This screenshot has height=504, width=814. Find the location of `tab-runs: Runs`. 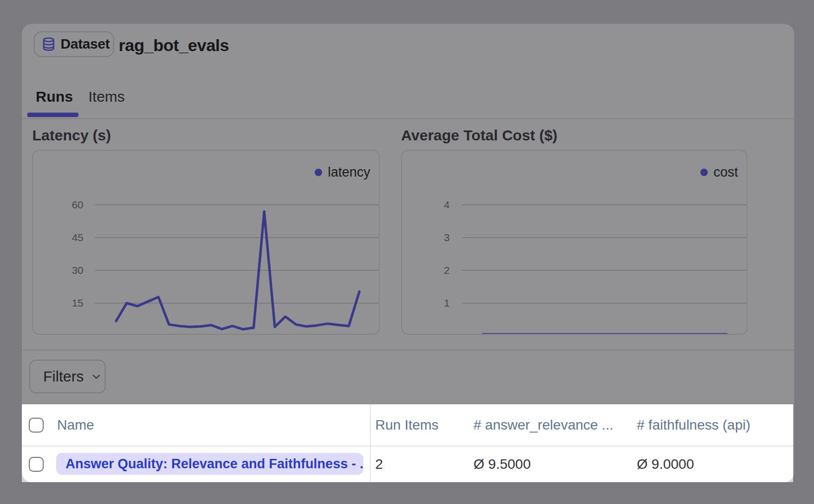

tab-runs: Runs is located at coordinates (55, 97).